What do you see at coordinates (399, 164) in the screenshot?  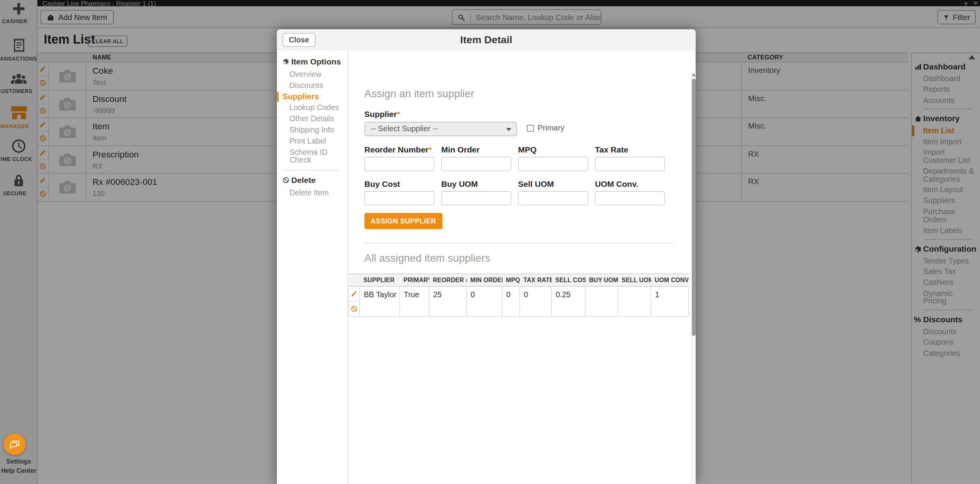 I see `reorder-number-input` at bounding box center [399, 164].